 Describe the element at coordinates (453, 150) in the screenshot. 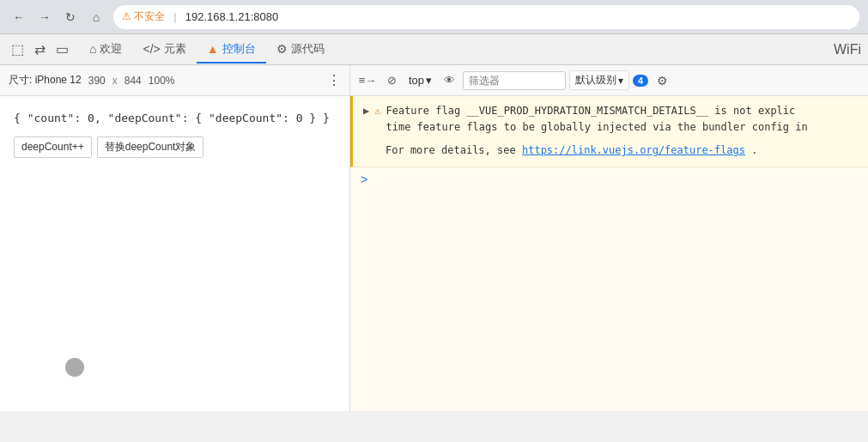

I see `warning-line4: For more details, see` at that location.